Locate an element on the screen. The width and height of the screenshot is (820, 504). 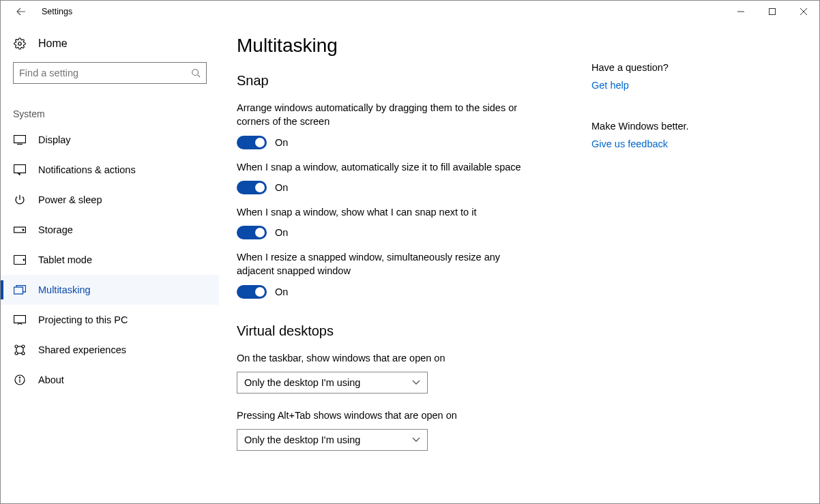
toggle-snap-suggest is located at coordinates (252, 233).